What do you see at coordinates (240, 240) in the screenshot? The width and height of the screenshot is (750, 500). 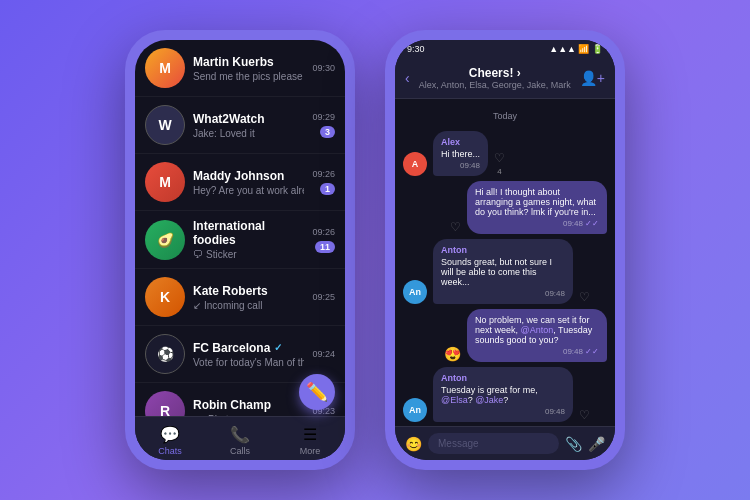 I see `chat-item-intl: 🥑 International foodies 🗩 Sticker 09:261…` at bounding box center [240, 240].